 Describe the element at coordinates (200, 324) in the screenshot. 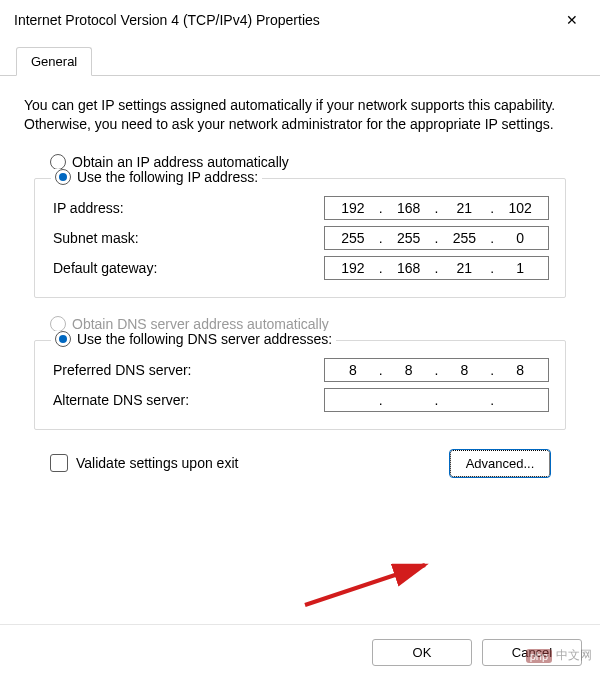

I see `radio-dns-auto-label: Obtain DNS server address automatically` at that location.